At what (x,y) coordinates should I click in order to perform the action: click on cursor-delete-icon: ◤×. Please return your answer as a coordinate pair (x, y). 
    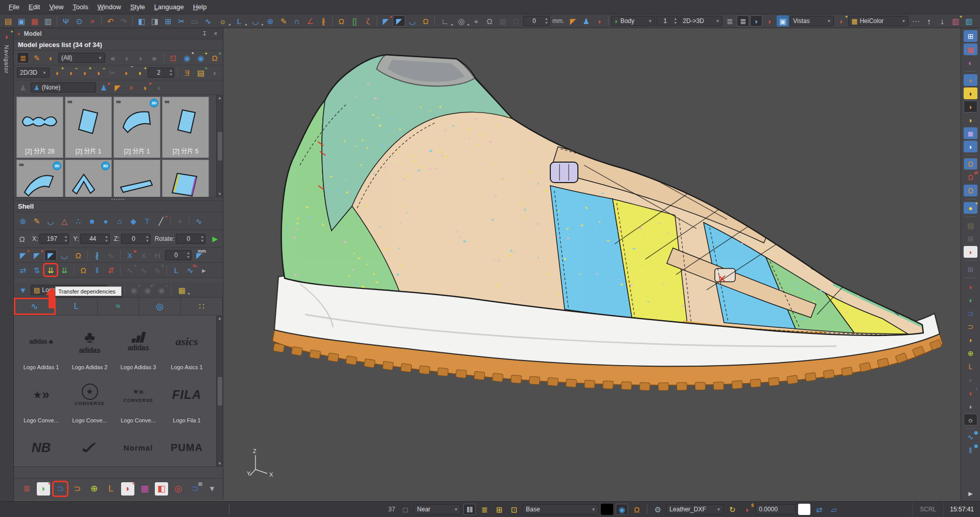
    Looking at the image, I should click on (23, 255).